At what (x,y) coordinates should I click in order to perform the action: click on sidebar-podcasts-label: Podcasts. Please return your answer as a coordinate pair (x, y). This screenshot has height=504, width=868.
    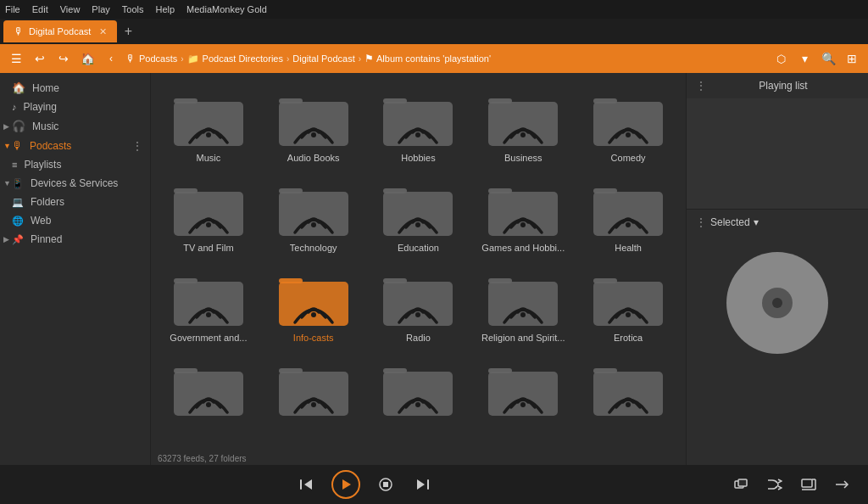
    Looking at the image, I should click on (51, 146).